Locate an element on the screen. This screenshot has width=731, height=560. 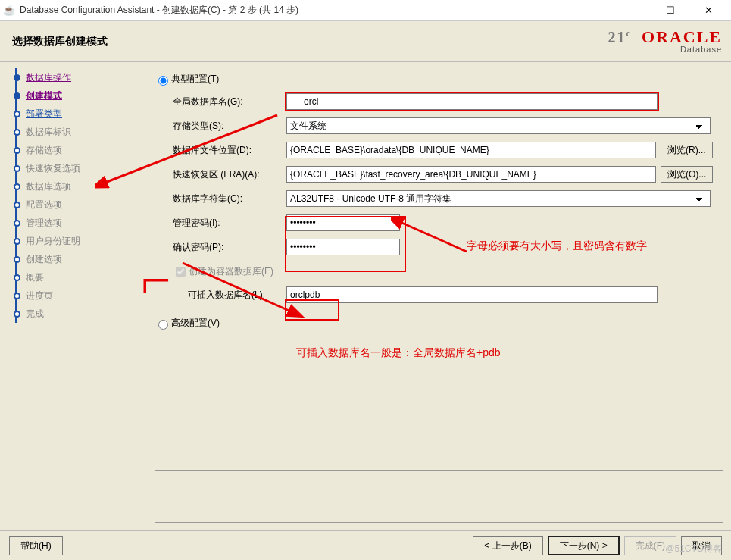
container-db-checkbox-row: 创建为容器数据库(E) is located at coordinates (448, 271).